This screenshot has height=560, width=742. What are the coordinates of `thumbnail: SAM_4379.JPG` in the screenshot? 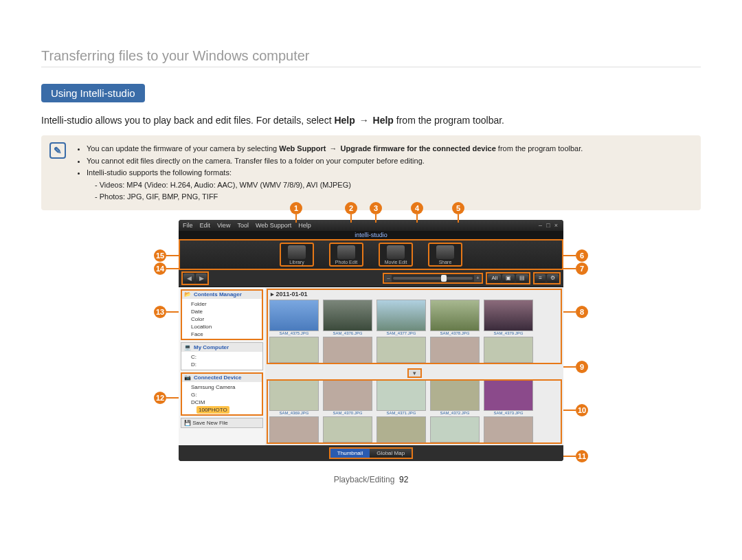 It's located at (508, 317).